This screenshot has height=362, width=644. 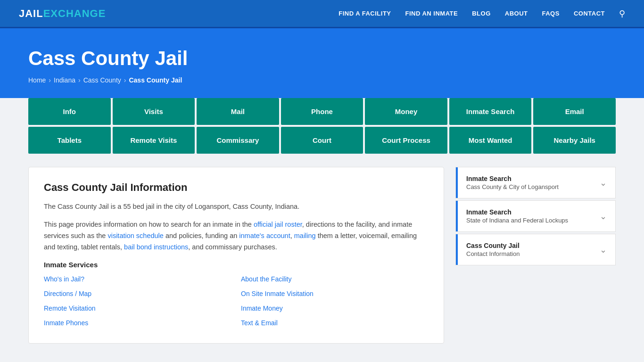 I want to click on link-bail-bond: bail bond instructions, so click(x=156, y=247).